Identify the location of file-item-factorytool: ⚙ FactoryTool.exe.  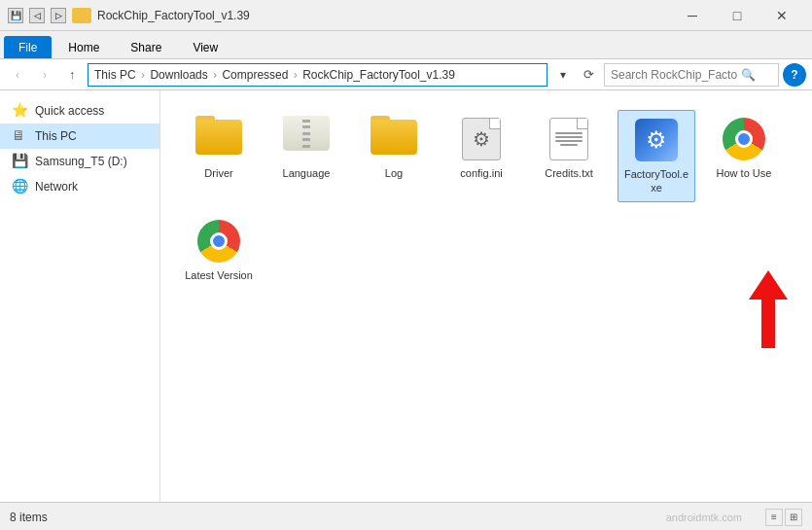
(656, 156).